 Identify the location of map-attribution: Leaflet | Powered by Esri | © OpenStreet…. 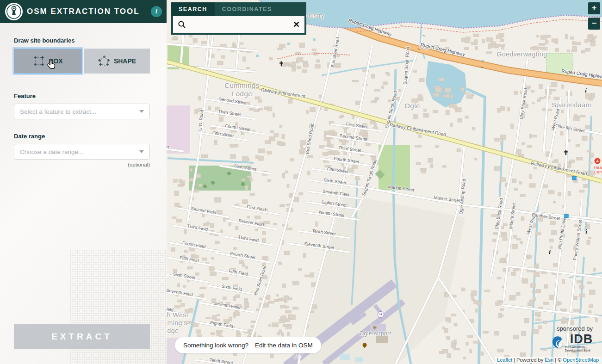
(548, 360).